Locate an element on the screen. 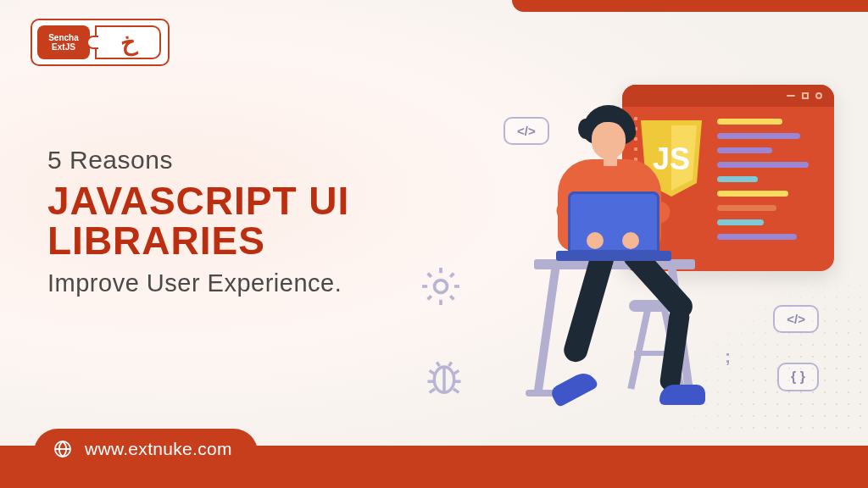 The width and height of the screenshot is (868, 488). logo-product-text: ExtJS is located at coordinates (64, 47).